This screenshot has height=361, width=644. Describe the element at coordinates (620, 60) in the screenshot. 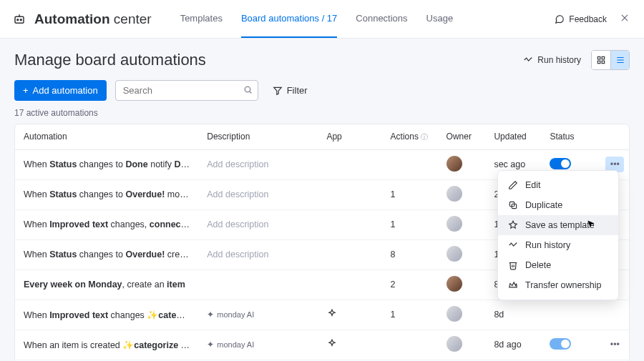

I see `view-list-button` at that location.